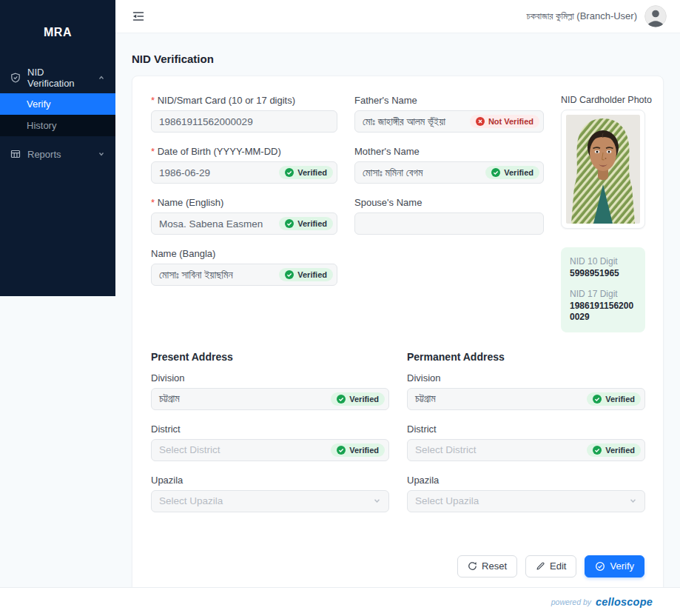 The height and width of the screenshot is (616, 680). I want to click on avatar, so click(656, 16).